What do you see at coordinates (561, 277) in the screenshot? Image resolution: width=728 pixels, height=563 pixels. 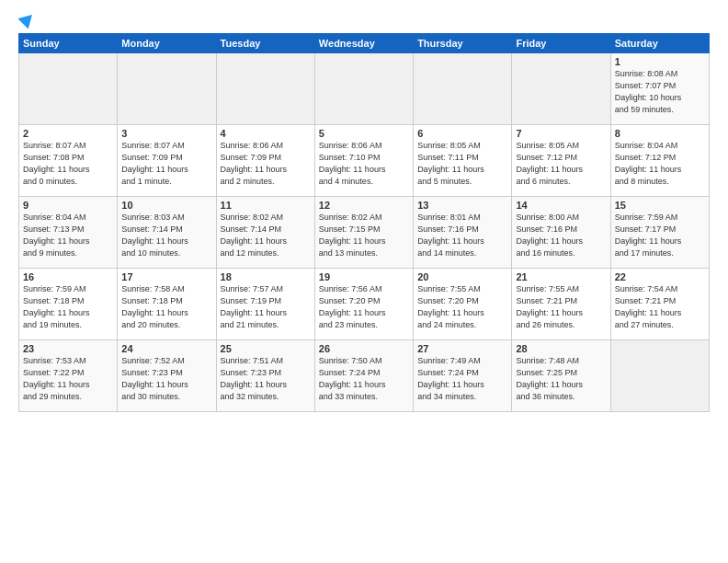 I see `day-number: 21` at bounding box center [561, 277].